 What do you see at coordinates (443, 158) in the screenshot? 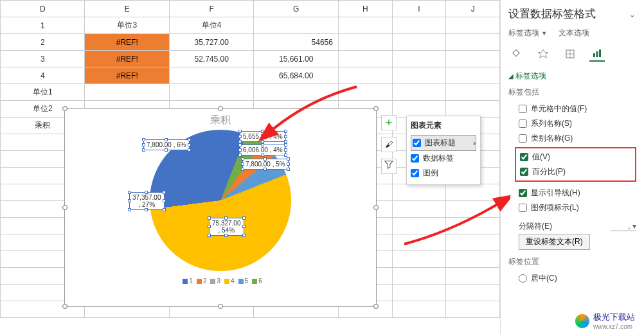
I see `flyout-item-data-labels: 数据标签` at bounding box center [443, 158].